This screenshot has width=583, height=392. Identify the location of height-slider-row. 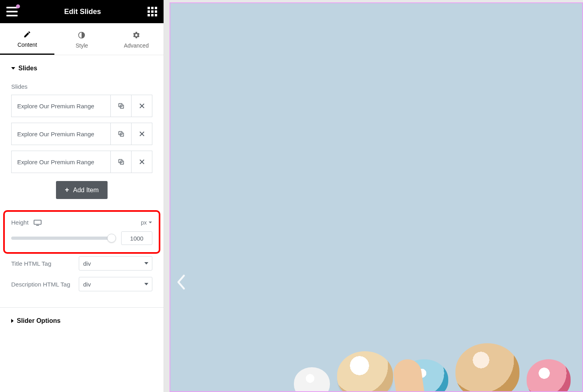
(82, 238).